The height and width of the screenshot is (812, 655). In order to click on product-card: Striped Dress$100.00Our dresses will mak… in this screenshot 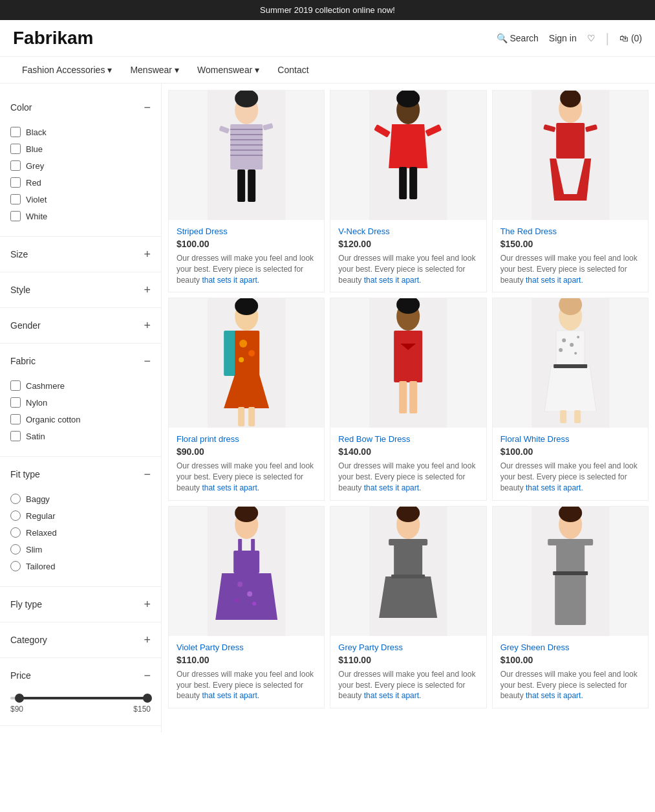, I will do `click(246, 192)`.